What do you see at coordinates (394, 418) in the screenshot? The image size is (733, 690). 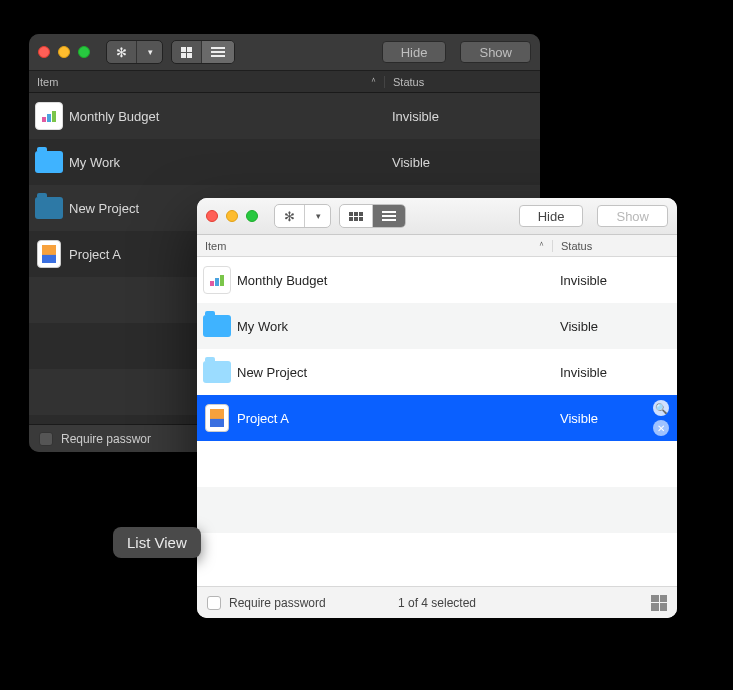 I see `row-name: Project A` at bounding box center [394, 418].